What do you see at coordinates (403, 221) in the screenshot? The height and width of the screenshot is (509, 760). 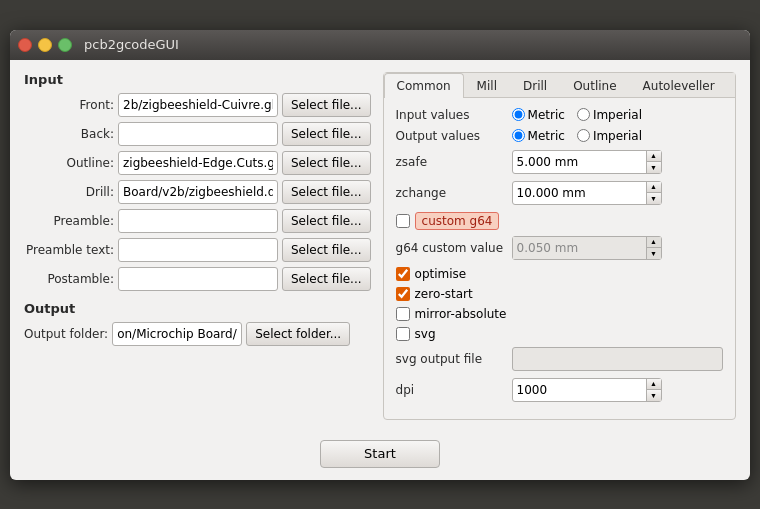 I see `custom-g64-checkbox` at bounding box center [403, 221].